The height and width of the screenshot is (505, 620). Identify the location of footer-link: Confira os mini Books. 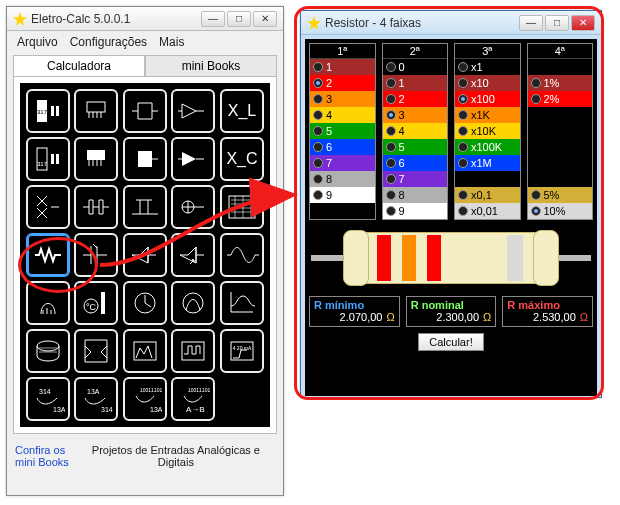
(42, 456).